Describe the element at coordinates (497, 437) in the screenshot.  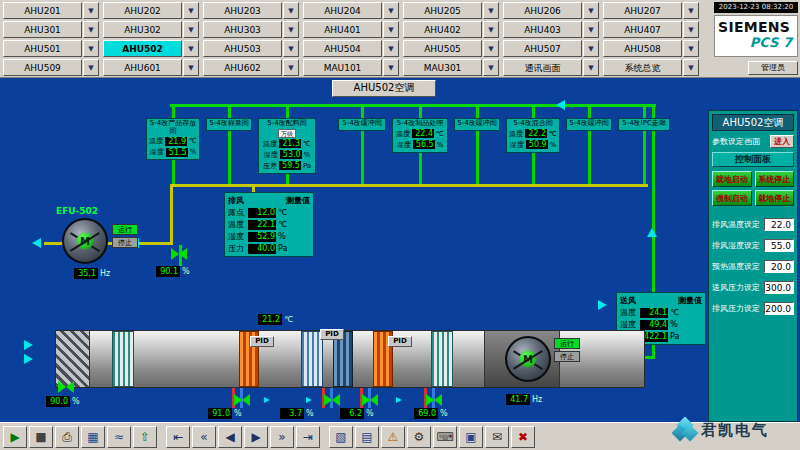
I see `message-button: ✉` at that location.